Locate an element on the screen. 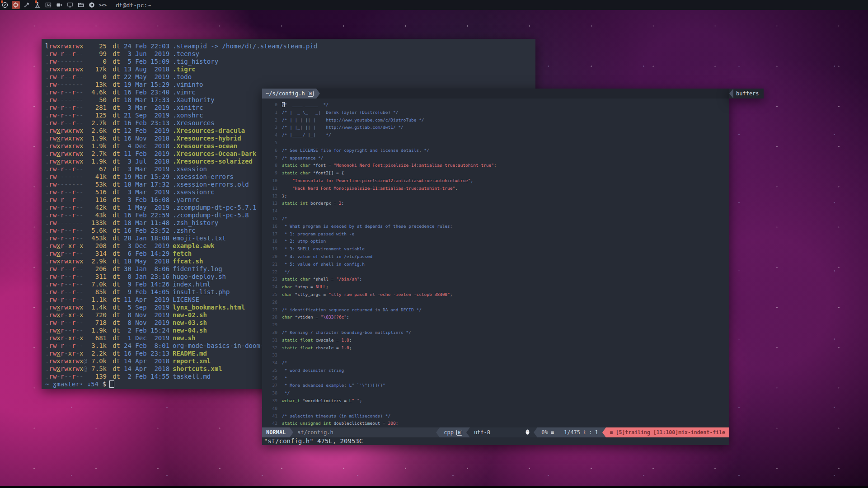  file-date: 5 Sep 2019 is located at coordinates (146, 307).